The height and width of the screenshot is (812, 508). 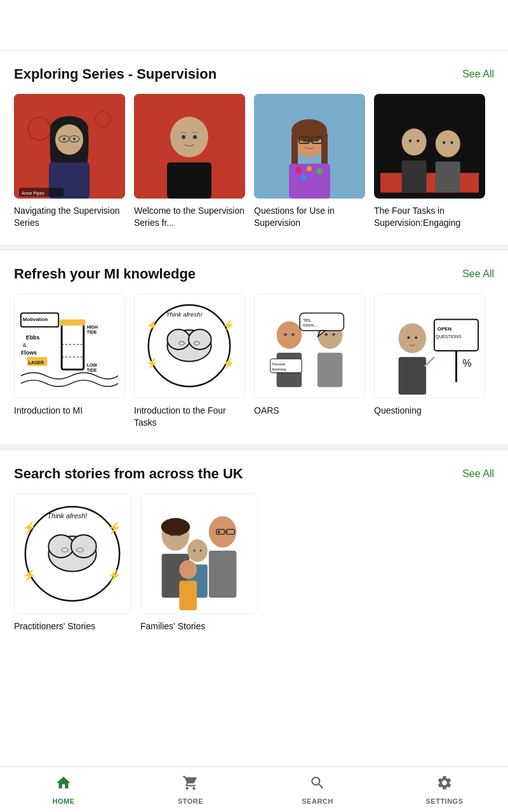 What do you see at coordinates (199, 627) in the screenshot?
I see `stories-label-2: Families' Stories` at bounding box center [199, 627].